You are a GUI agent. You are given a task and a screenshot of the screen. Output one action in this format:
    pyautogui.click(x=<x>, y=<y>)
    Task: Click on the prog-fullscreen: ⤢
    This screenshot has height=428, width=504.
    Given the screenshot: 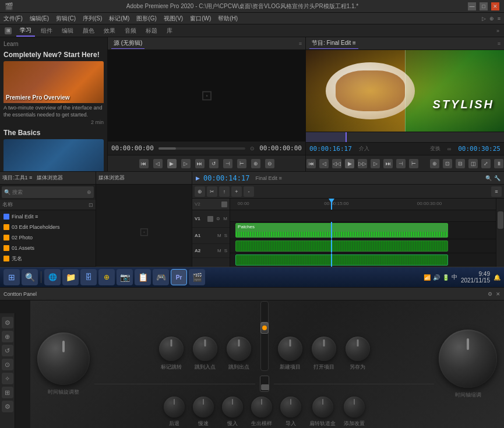 What is the action you would take?
    pyautogui.click(x=486, y=164)
    